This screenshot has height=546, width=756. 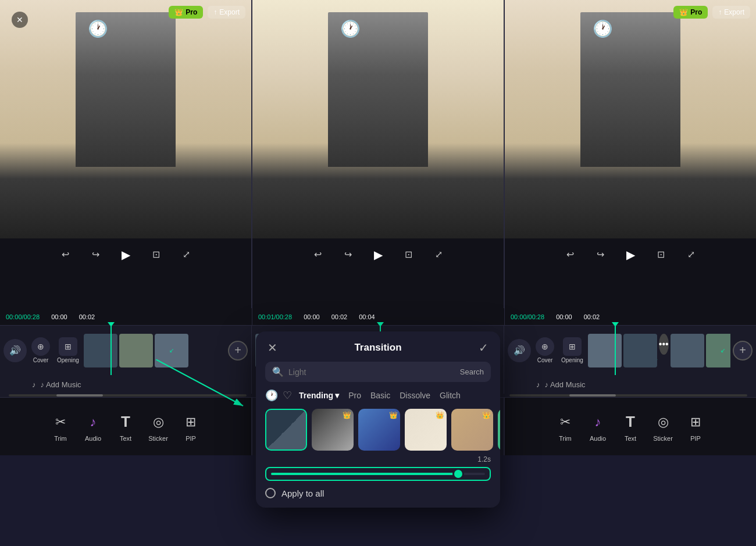 I want to click on track-right: 🔊 ⊕ Cover ⊞ Opening ••• ↙, so click(x=630, y=350).